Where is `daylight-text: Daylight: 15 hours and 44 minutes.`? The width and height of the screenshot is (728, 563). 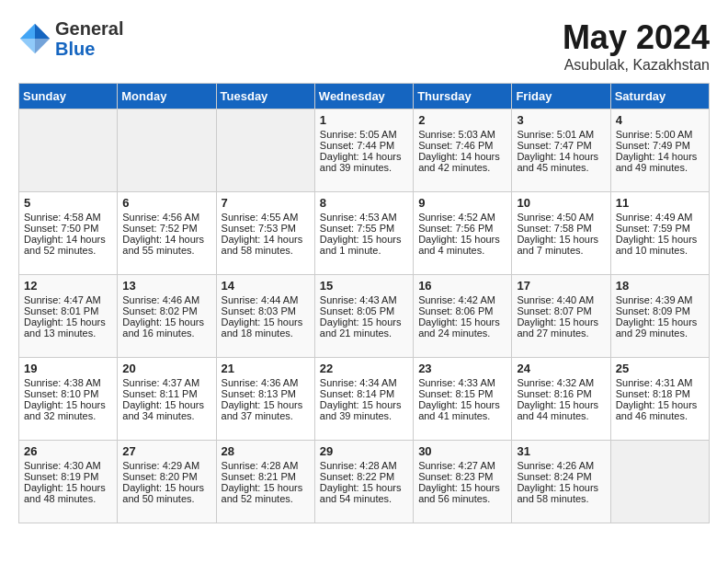 daylight-text: Daylight: 15 hours and 44 minutes. is located at coordinates (561, 410).